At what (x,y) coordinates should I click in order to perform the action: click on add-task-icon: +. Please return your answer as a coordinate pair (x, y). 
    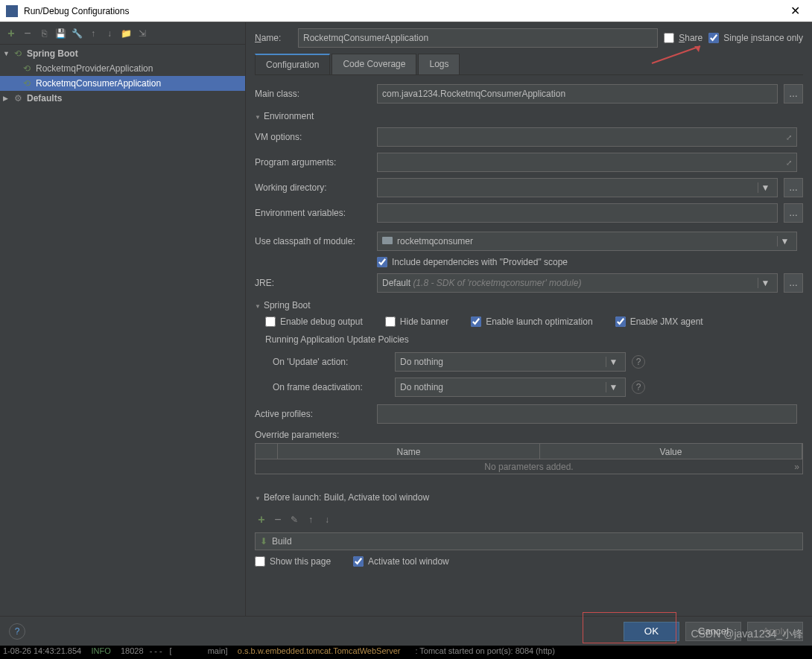
    Looking at the image, I should click on (261, 520).